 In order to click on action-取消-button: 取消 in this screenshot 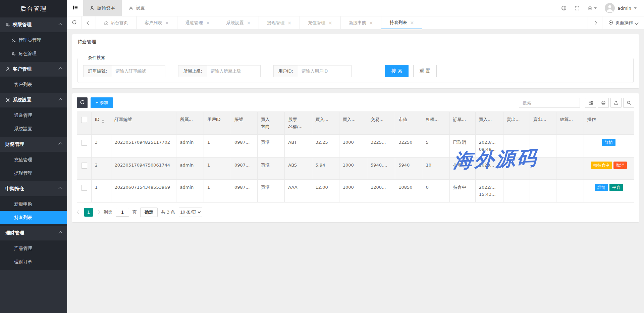, I will do `click(620, 165)`.